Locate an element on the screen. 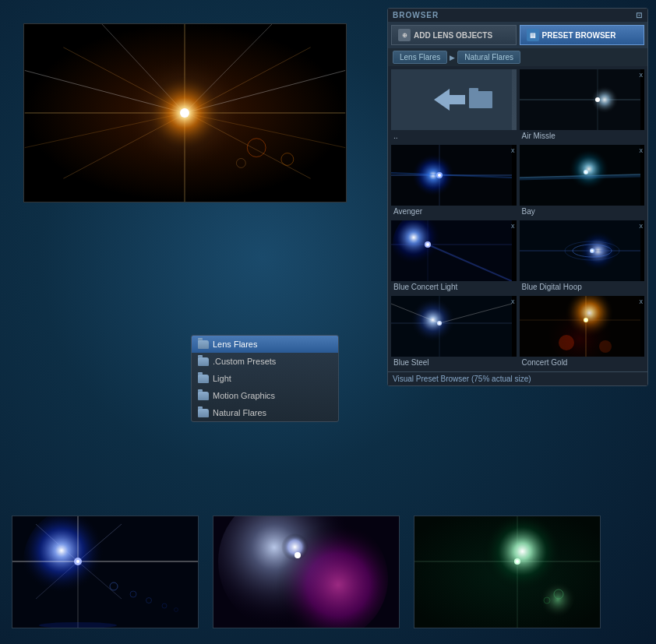 The width and height of the screenshot is (656, 644). air-missle-thumb is located at coordinates (583, 100).